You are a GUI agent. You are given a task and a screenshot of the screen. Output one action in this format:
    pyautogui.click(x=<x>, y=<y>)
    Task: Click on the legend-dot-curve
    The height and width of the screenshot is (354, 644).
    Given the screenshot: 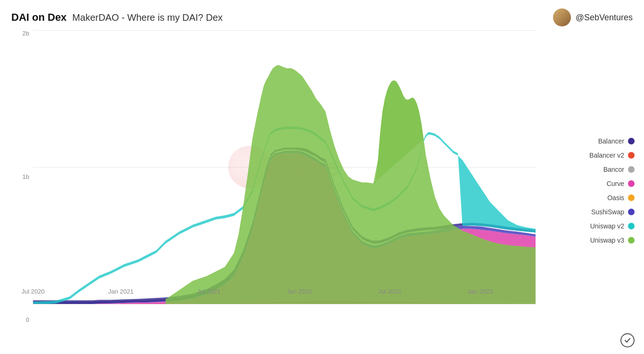 What is the action you would take?
    pyautogui.click(x=631, y=184)
    